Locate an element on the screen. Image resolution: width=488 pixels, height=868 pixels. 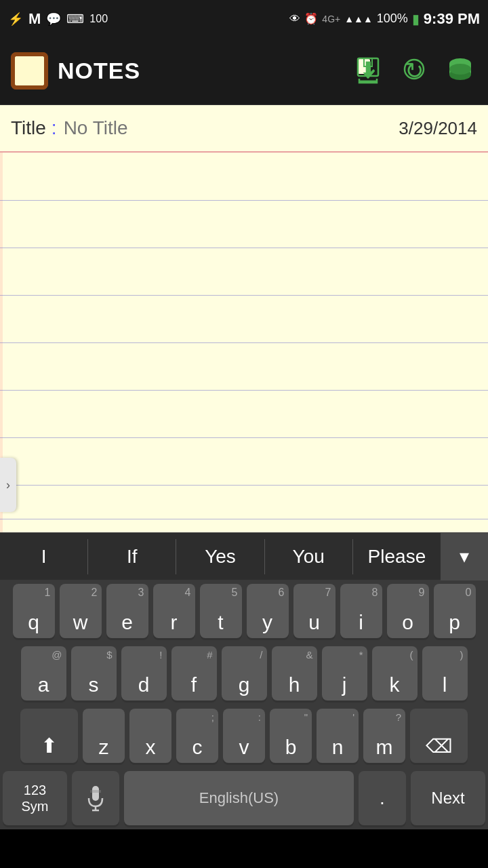
shift-key: ⬆ is located at coordinates (49, 736).